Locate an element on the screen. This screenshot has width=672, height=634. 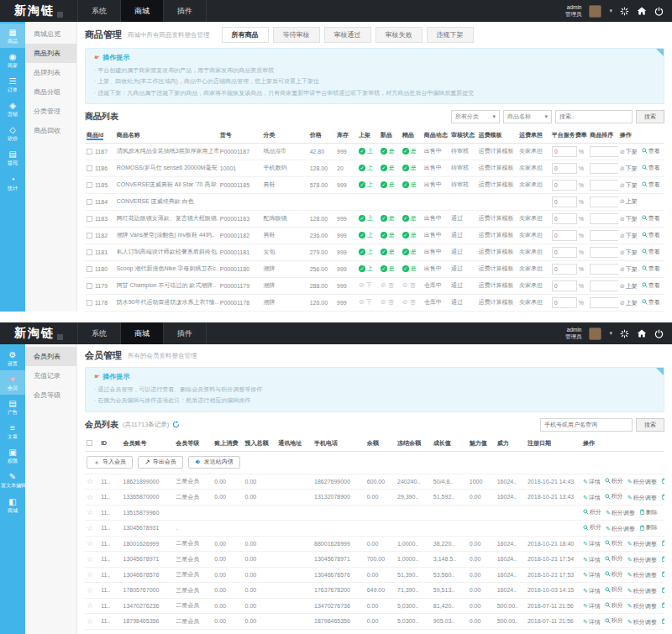
search-button: 搜索 is located at coordinates (650, 117).